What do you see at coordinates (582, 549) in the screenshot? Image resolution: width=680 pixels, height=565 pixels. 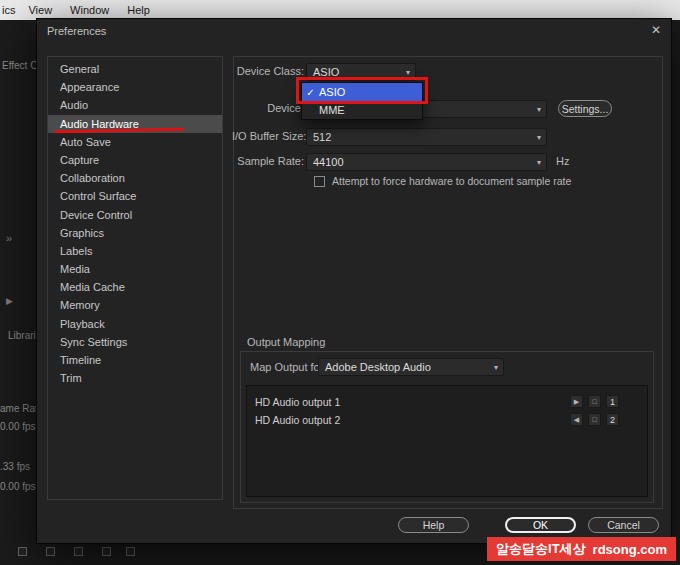 I see `watermark-badge: 알송달송IT세상 rdsong.com` at bounding box center [582, 549].